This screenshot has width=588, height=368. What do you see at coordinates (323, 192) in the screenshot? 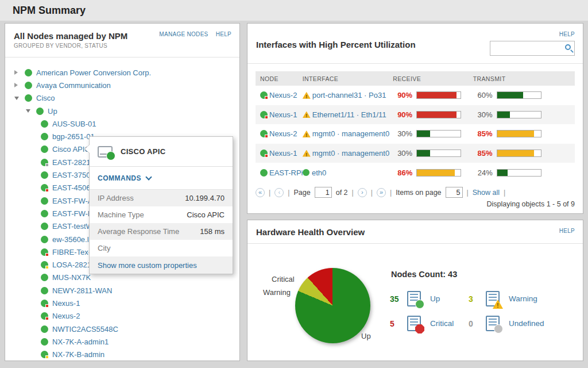
I see `page-number-input` at bounding box center [323, 192].